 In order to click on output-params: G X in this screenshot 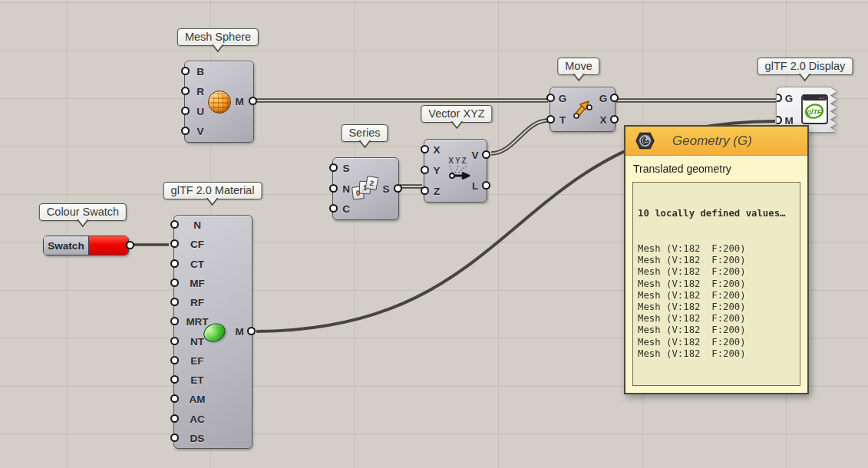, I will do `click(603, 109)`.